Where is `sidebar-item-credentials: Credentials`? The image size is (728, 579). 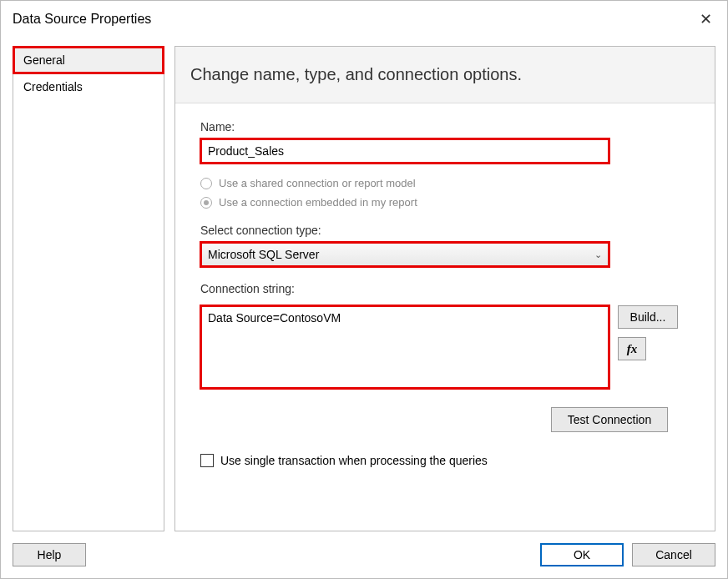 sidebar-item-credentials: Credentials is located at coordinates (88, 87).